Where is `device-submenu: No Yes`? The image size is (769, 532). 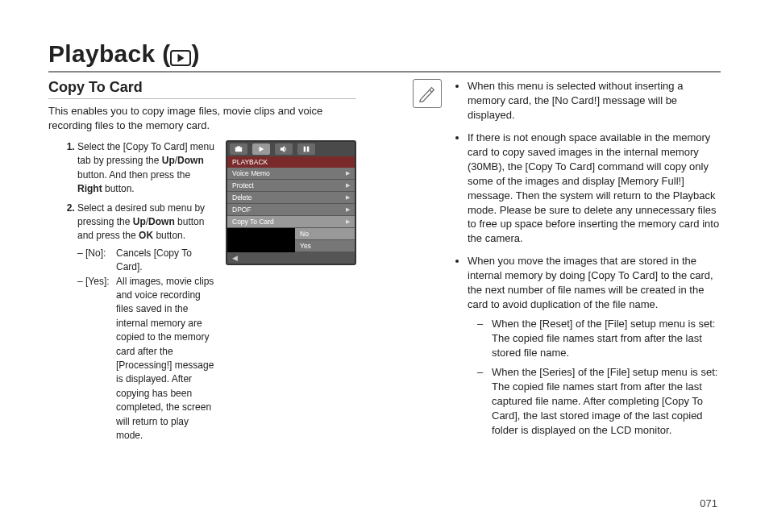 device-submenu: No Yes is located at coordinates (325, 240).